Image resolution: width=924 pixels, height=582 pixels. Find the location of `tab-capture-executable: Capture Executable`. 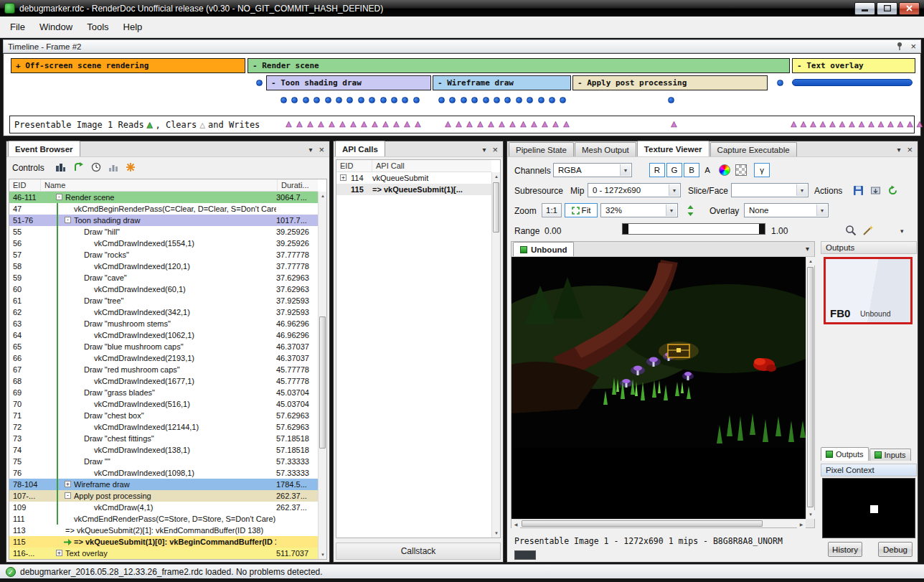

tab-capture-executable: Capture Executable is located at coordinates (753, 149).